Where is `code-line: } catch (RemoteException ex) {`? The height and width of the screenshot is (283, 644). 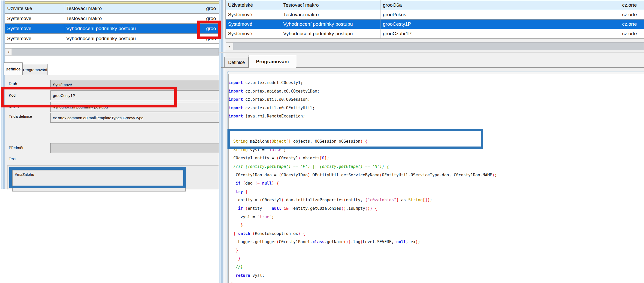 code-line: } catch (RemoteException ex) { is located at coordinates (436, 234).